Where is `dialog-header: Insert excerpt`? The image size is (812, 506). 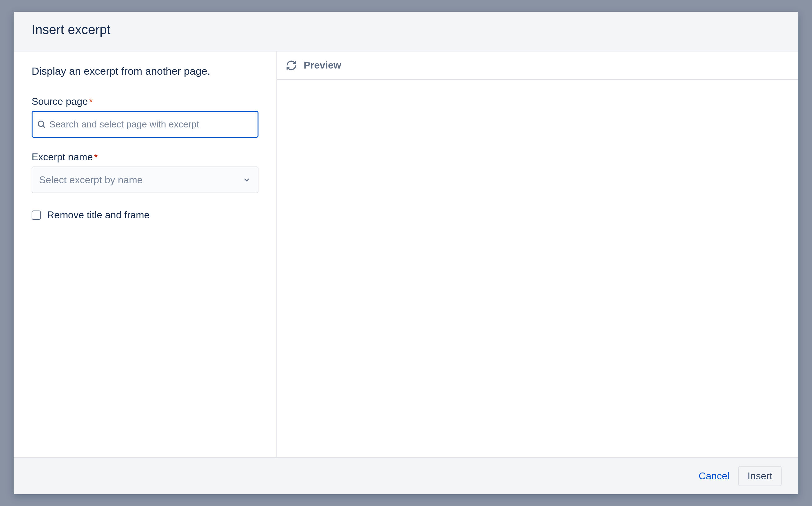 dialog-header: Insert excerpt is located at coordinates (406, 31).